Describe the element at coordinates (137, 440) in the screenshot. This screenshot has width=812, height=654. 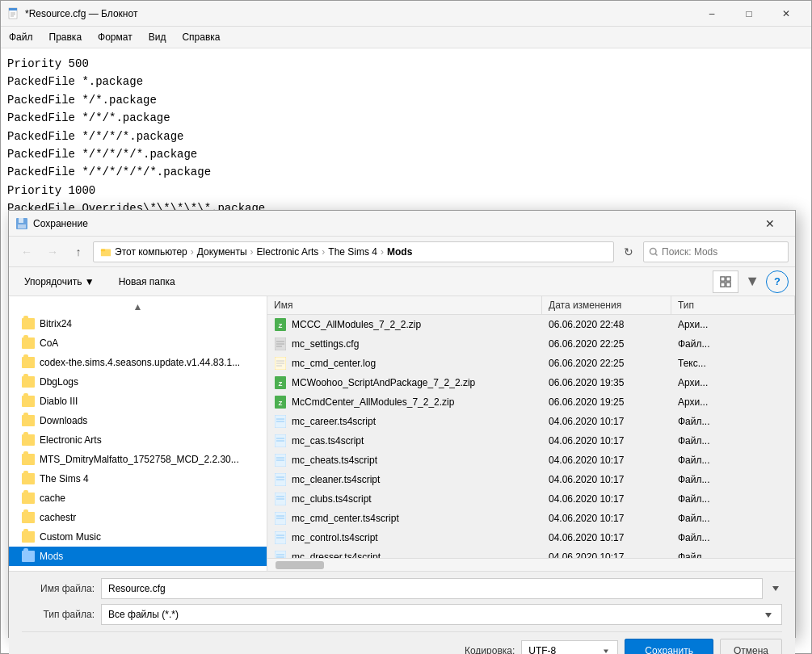
I see `tree-item: Electronic Arts` at that location.